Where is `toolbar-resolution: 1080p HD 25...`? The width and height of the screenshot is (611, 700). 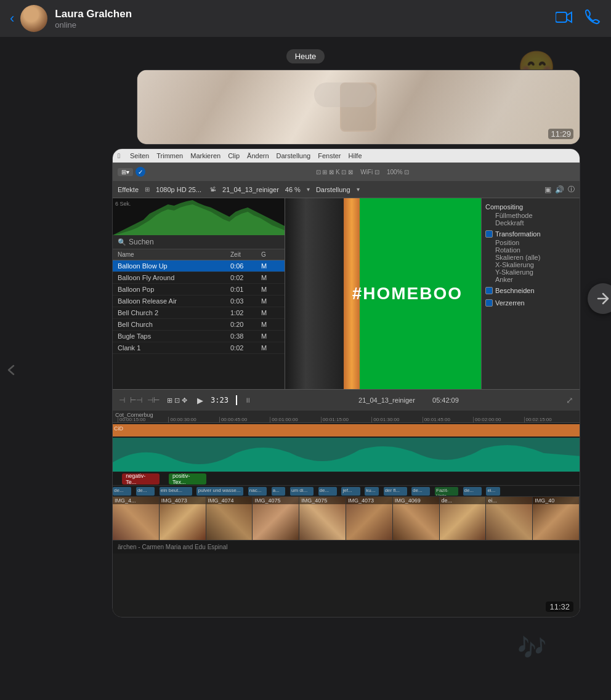 toolbar-resolution: 1080p HD 25... is located at coordinates (179, 190).